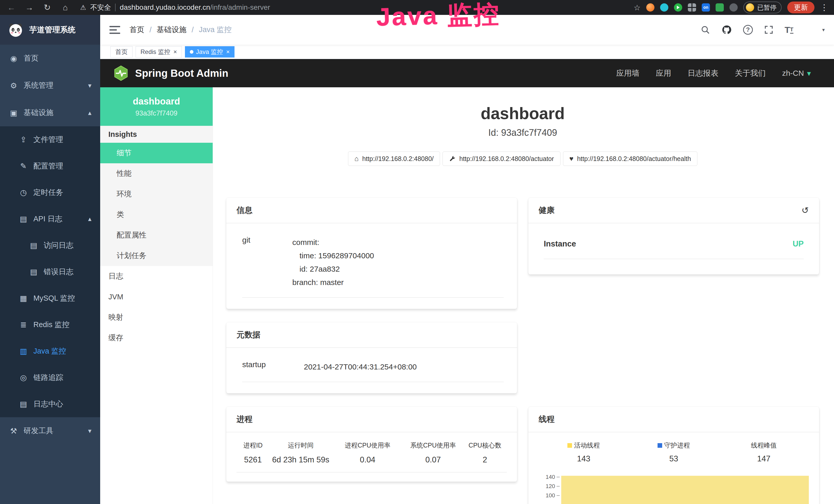  I want to click on info-git-row: git commit: time: 1596289704000 id: 27aa…, so click(373, 266).